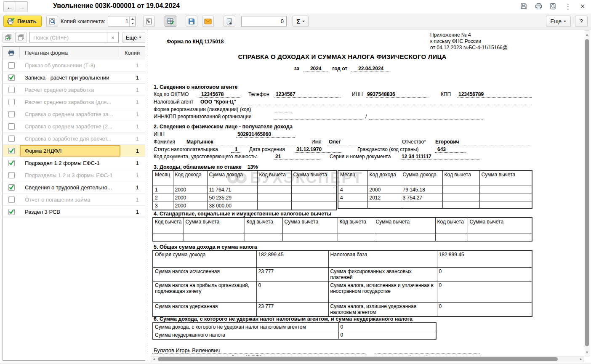 This screenshot has height=364, width=591. What do you see at coordinates (127, 21) in the screenshot?
I see `copies-value: 1` at bounding box center [127, 21].